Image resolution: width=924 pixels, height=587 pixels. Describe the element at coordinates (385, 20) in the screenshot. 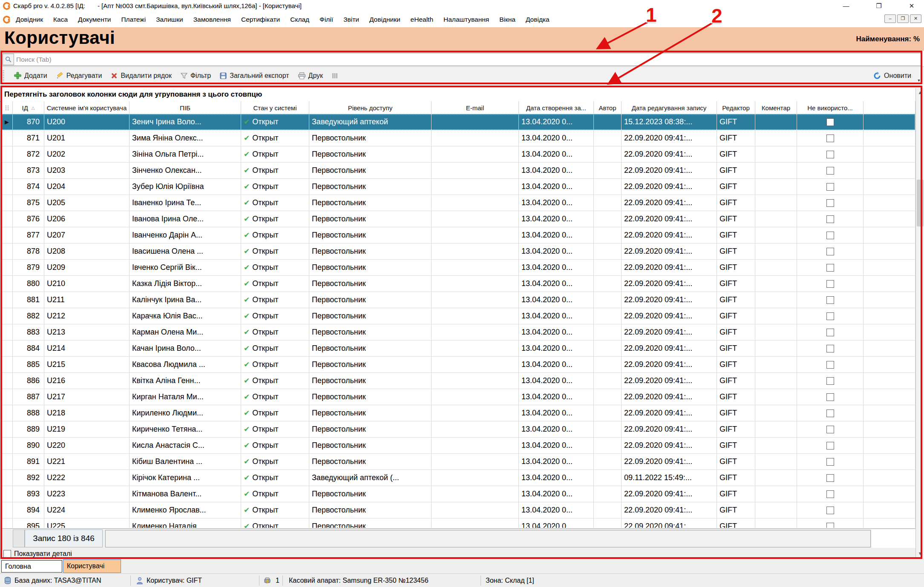

I see `menu-item-довідники: Довідники` at that location.